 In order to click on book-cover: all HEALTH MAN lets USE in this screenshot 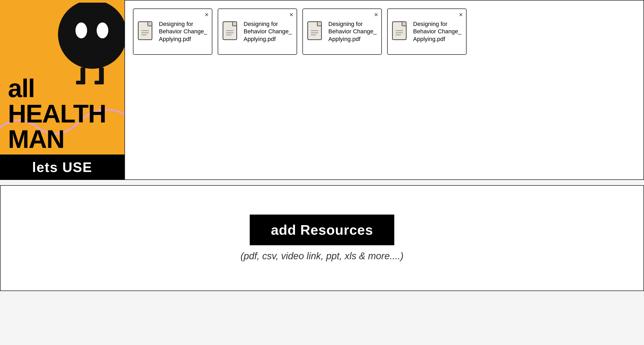, I will do `click(62, 90)`.